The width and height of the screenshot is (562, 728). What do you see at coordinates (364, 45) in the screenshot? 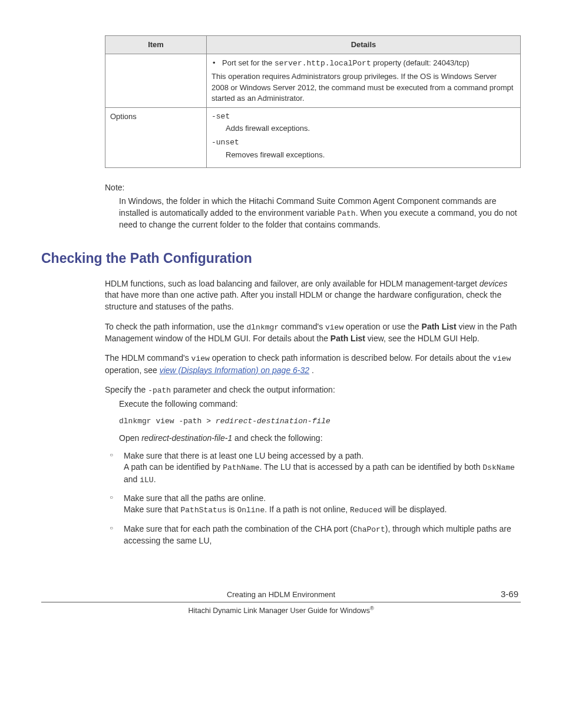
I see `table-header-details: Details` at bounding box center [364, 45].